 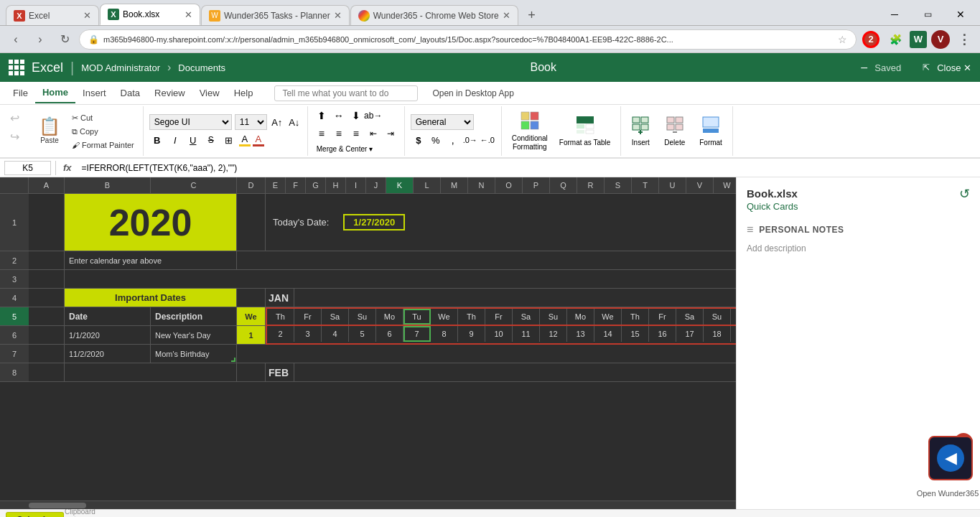 I want to click on cal-day-fr3: Sa, so click(x=690, y=317).